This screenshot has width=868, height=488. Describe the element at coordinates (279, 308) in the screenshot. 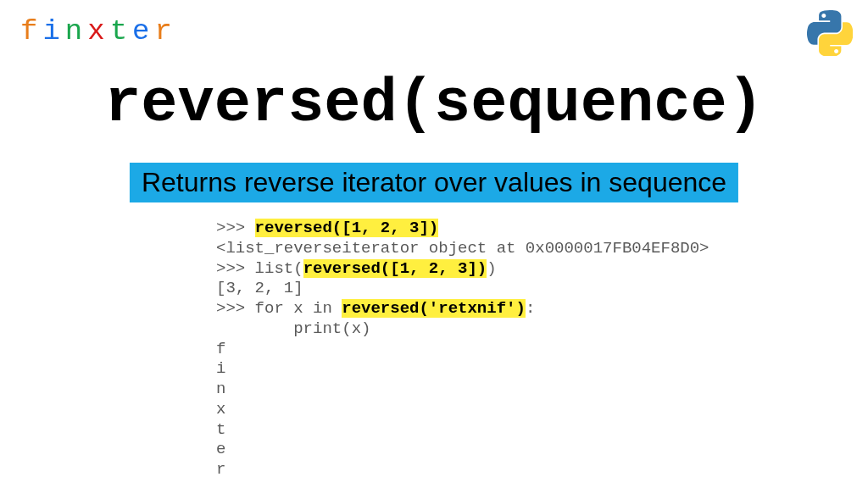

I see `prompt: >>> for x in` at that location.